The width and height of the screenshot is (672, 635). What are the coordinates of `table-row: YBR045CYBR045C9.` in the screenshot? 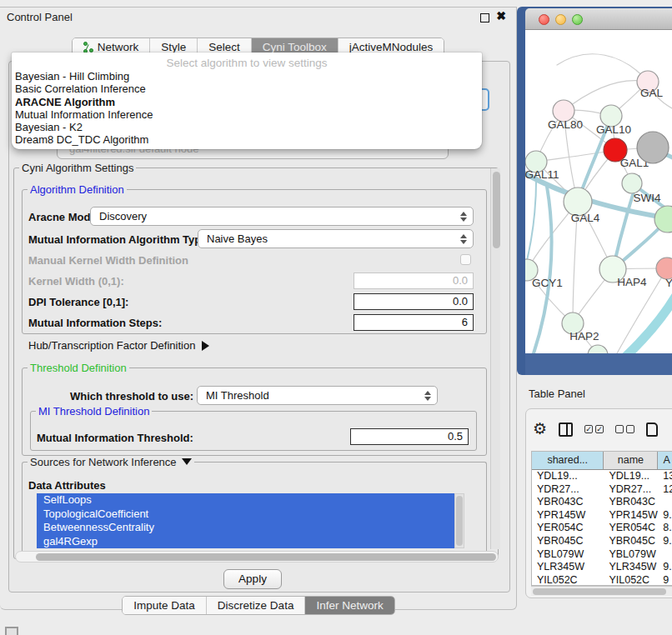 It's located at (602, 542).